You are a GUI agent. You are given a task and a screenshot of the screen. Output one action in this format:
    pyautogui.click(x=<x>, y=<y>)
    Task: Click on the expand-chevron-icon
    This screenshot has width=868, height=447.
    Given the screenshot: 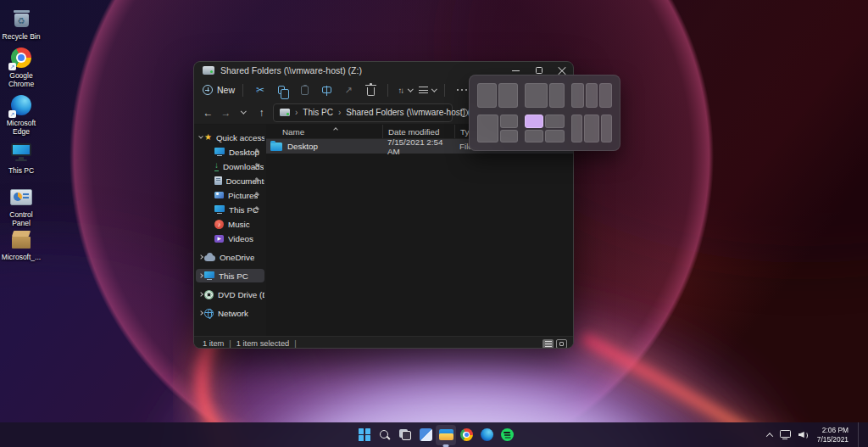 What is the action you would take?
    pyautogui.click(x=201, y=137)
    